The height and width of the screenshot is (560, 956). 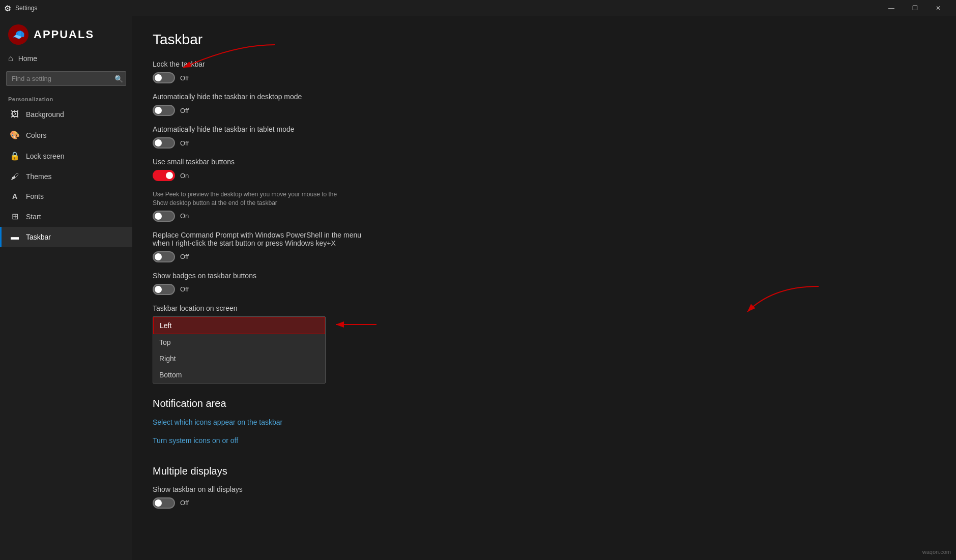 What do you see at coordinates (184, 78) in the screenshot?
I see `lock-taskbar-status: Off` at bounding box center [184, 78].